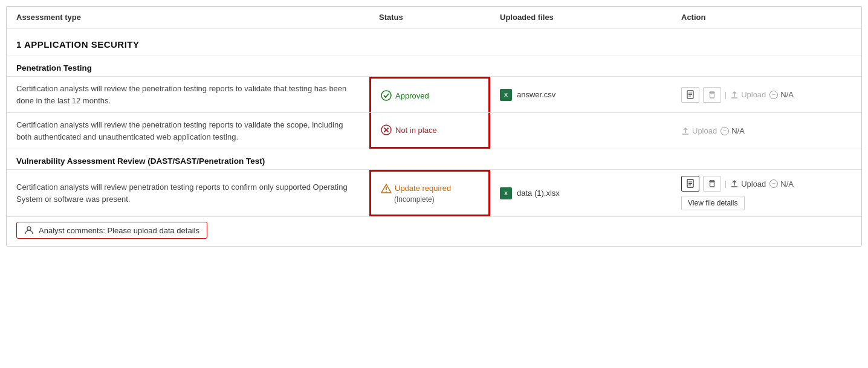 This screenshot has height=368, width=868. I want to click on table-row: Certification analysts will review penet…, so click(434, 193).